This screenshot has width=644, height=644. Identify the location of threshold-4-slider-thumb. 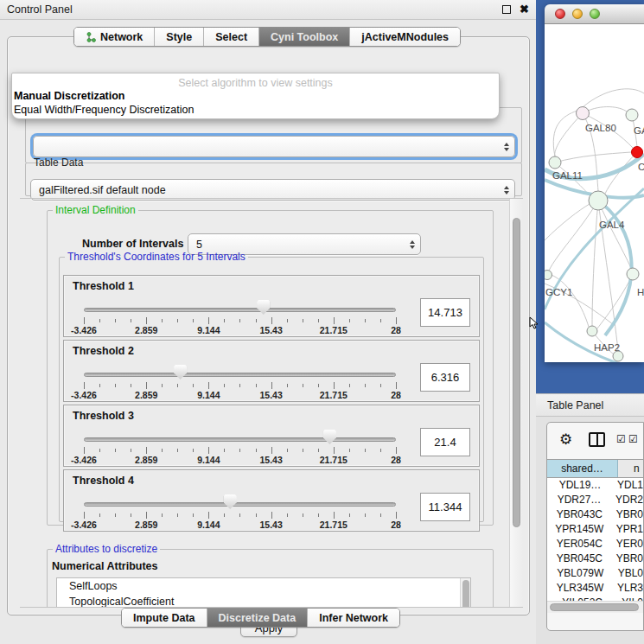
(230, 501).